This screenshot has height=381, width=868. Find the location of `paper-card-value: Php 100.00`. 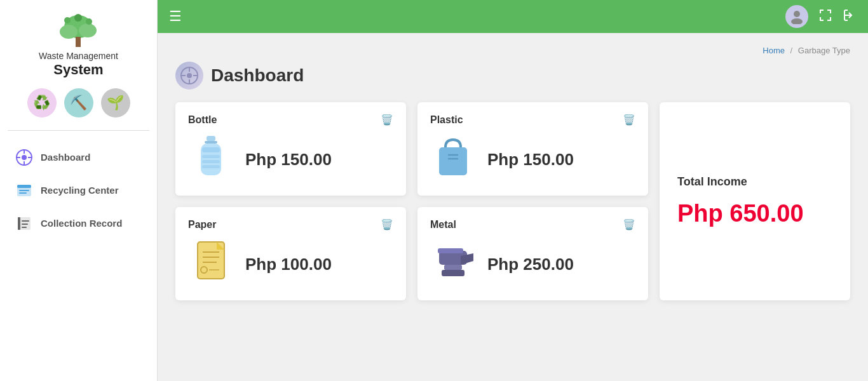

paper-card-value: Php 100.00 is located at coordinates (288, 264).